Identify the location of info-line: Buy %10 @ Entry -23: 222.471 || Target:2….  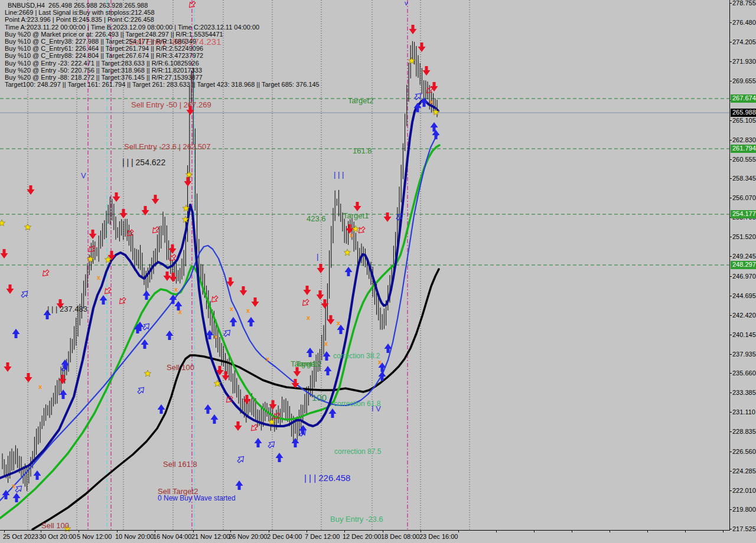
(162, 63).